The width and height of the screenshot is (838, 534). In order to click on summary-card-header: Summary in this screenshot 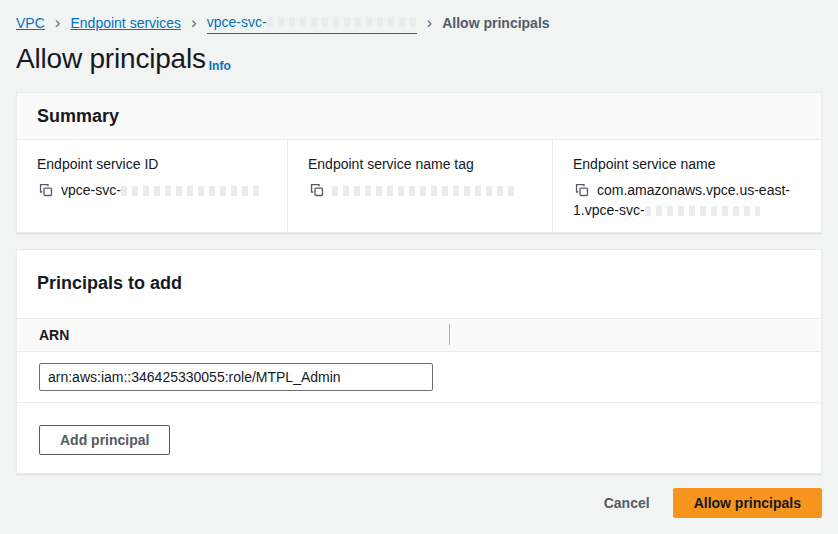, I will do `click(419, 116)`.